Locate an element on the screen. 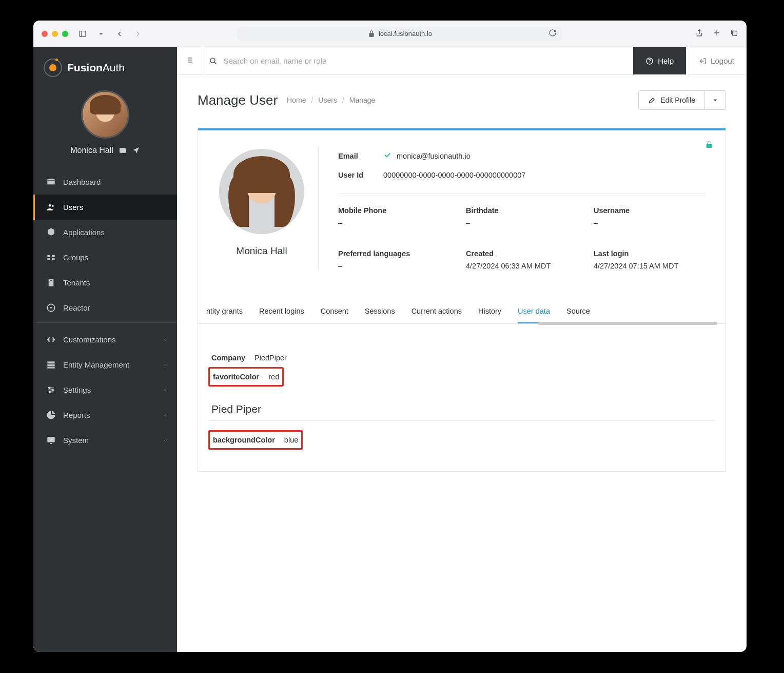 The height and width of the screenshot is (673, 784). sidebar-item-tenants: Tenants is located at coordinates (105, 282).